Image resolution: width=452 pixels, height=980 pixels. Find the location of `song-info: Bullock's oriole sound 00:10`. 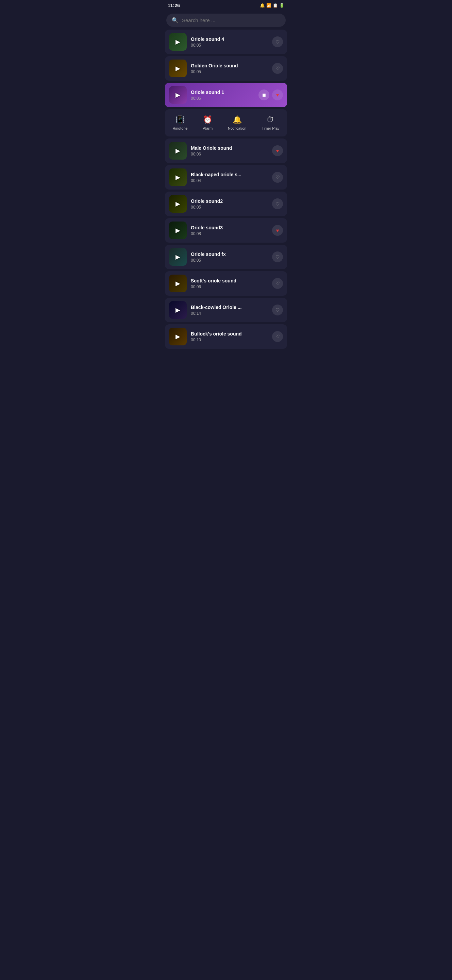

song-info: Bullock's oriole sound 00:10 is located at coordinates (230, 337).